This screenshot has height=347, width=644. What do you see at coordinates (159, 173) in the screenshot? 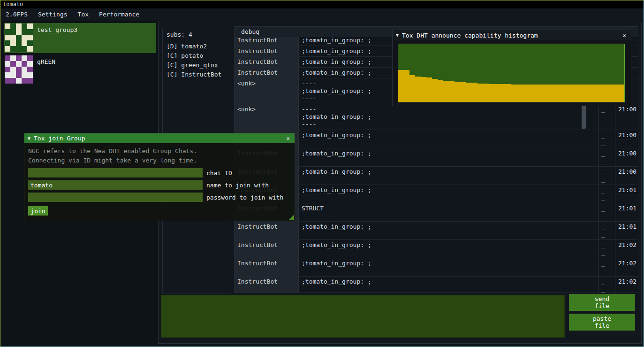
I see `join-field-row: chat ID` at bounding box center [159, 173].